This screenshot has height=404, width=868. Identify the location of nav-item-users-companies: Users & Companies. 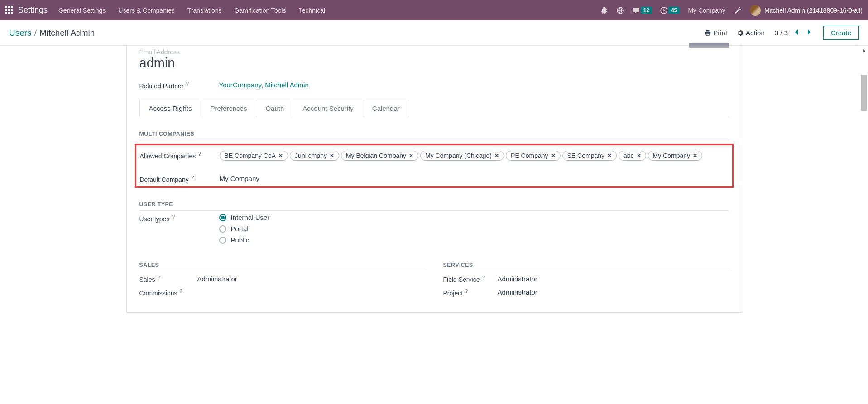
(147, 10).